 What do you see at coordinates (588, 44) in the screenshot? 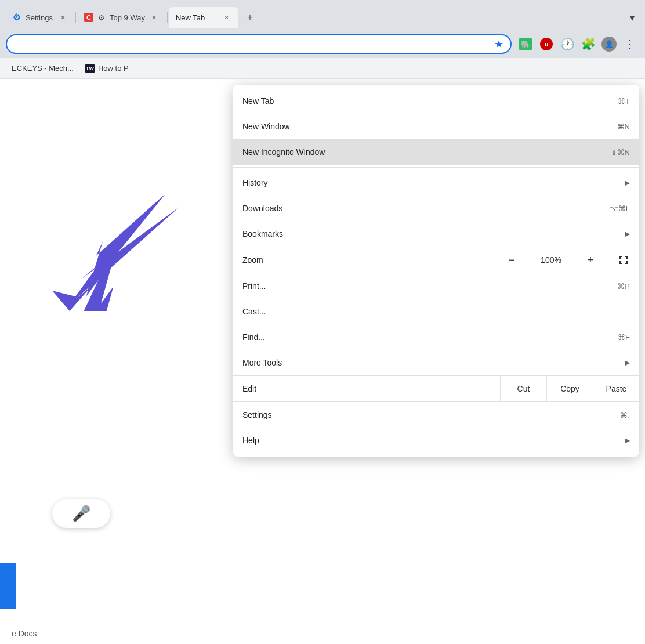
I see `extensions-icon: 🧩` at bounding box center [588, 44].